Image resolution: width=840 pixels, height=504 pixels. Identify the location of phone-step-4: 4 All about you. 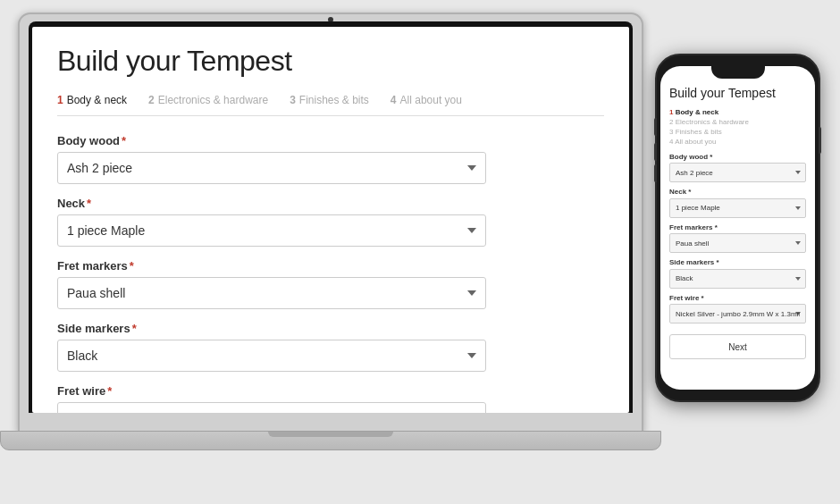
(738, 141).